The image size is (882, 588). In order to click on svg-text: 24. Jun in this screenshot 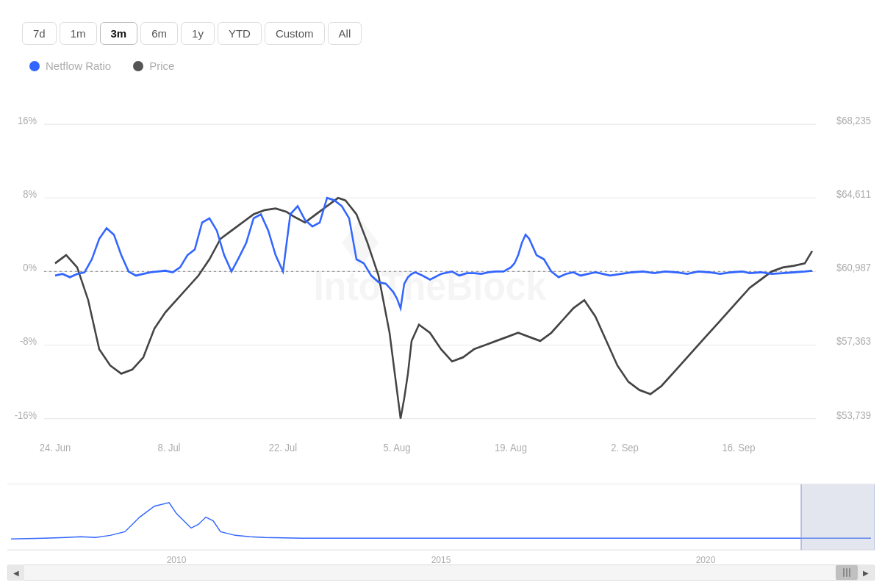, I will do `click(56, 448)`.